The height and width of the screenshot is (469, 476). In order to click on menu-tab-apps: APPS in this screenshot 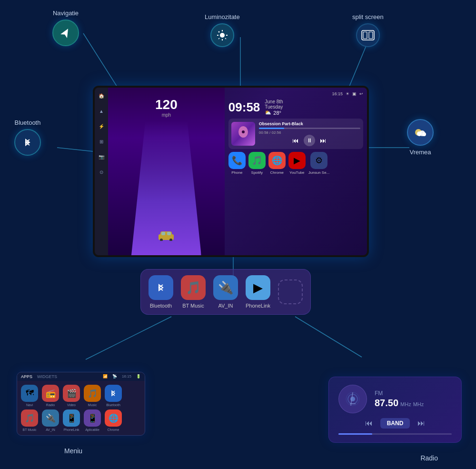, I will do `click(27, 377)`.